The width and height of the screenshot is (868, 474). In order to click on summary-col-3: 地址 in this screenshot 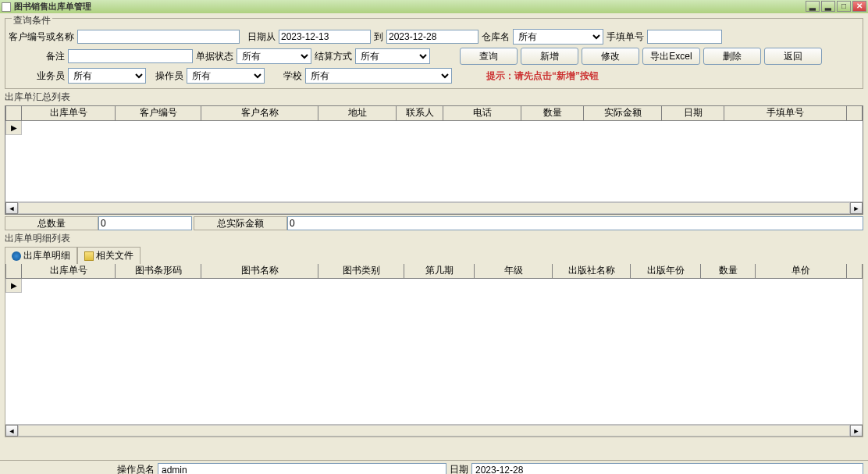, I will do `click(358, 113)`.